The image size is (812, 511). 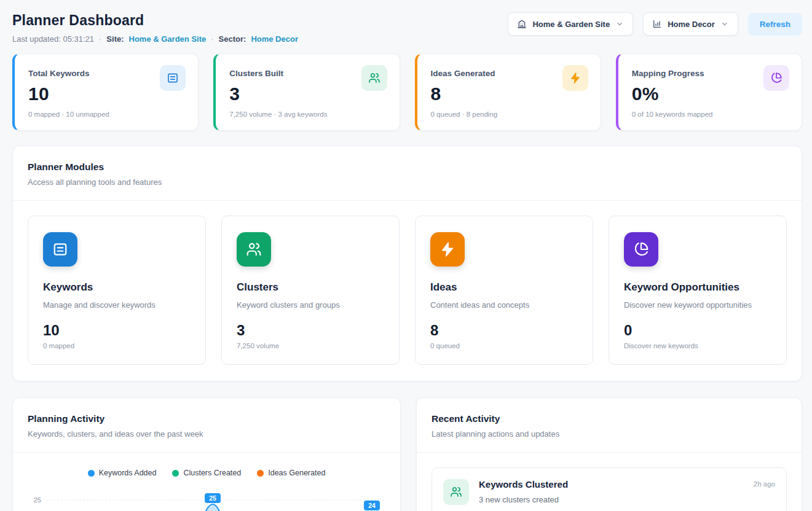 What do you see at coordinates (709, 92) in the screenshot?
I see `stat-card-mapping-progress: Mapping Progress 0% 0 of 10 keywords map…` at bounding box center [709, 92].